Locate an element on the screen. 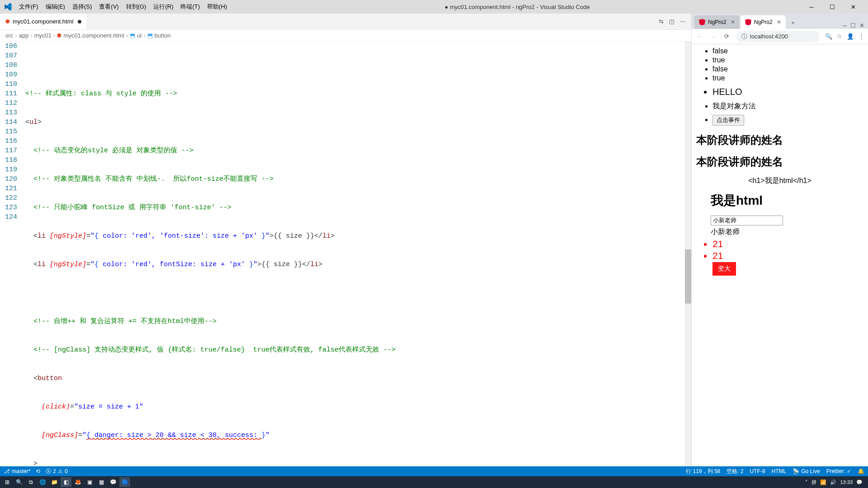 This screenshot has height=488, width=868. profile-icon: 👤 is located at coordinates (850, 36).